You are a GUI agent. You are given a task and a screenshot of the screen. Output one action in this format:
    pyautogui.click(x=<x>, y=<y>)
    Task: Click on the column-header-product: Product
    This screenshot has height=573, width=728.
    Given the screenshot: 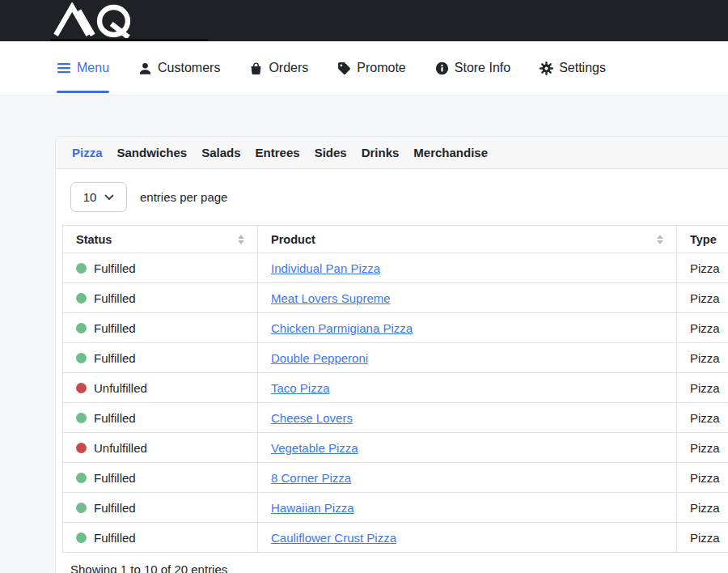 What is the action you would take?
    pyautogui.click(x=468, y=240)
    